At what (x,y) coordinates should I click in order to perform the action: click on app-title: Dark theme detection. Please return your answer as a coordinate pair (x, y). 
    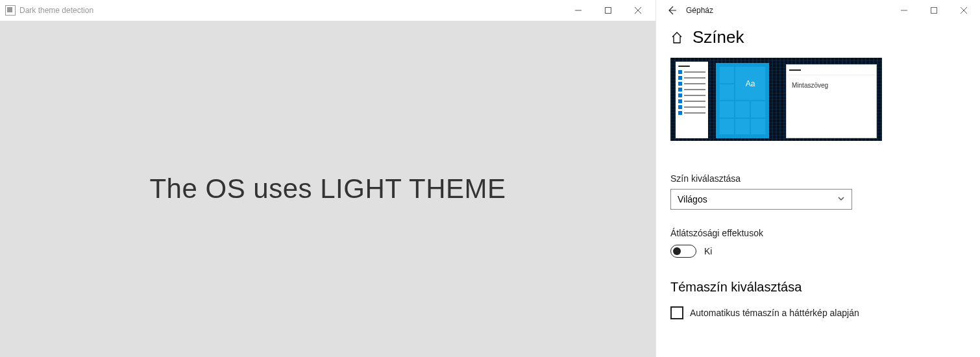
    Looking at the image, I should click on (56, 10).